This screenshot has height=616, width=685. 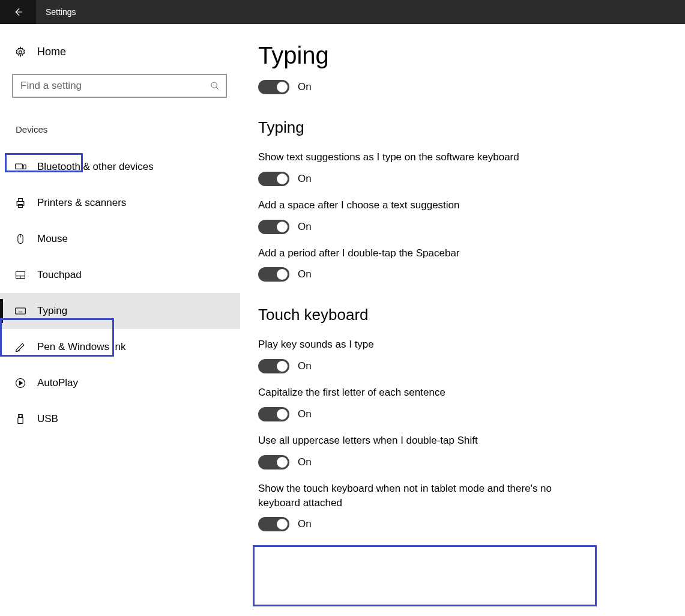 What do you see at coordinates (52, 52) in the screenshot?
I see `home-label: Home` at bounding box center [52, 52].